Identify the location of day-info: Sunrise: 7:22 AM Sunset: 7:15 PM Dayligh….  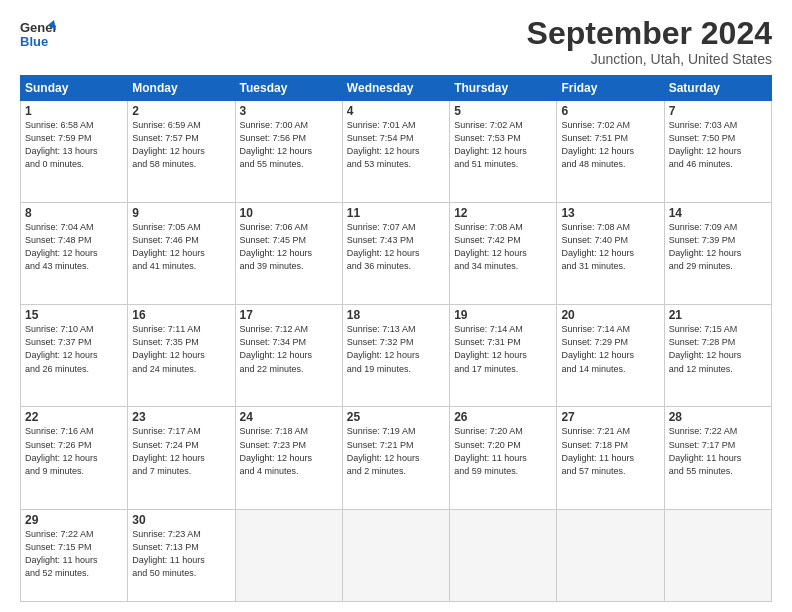
(74, 554).